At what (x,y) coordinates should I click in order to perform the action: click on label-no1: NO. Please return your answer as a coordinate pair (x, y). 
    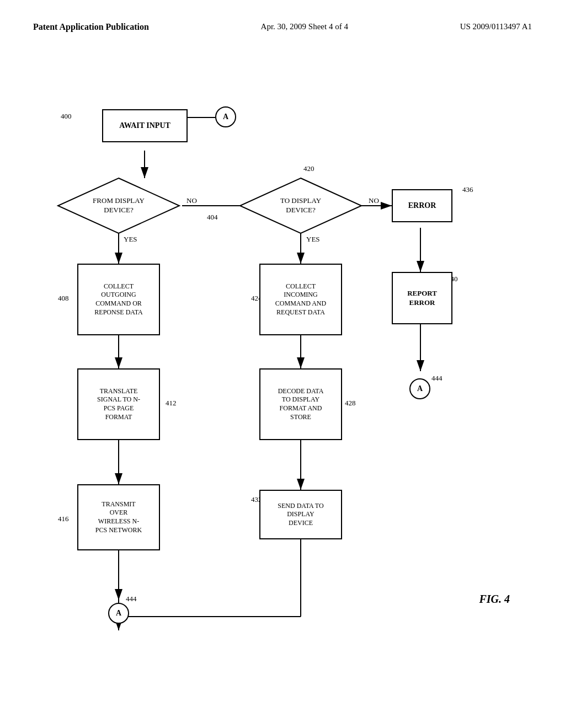
    Looking at the image, I should click on (192, 201).